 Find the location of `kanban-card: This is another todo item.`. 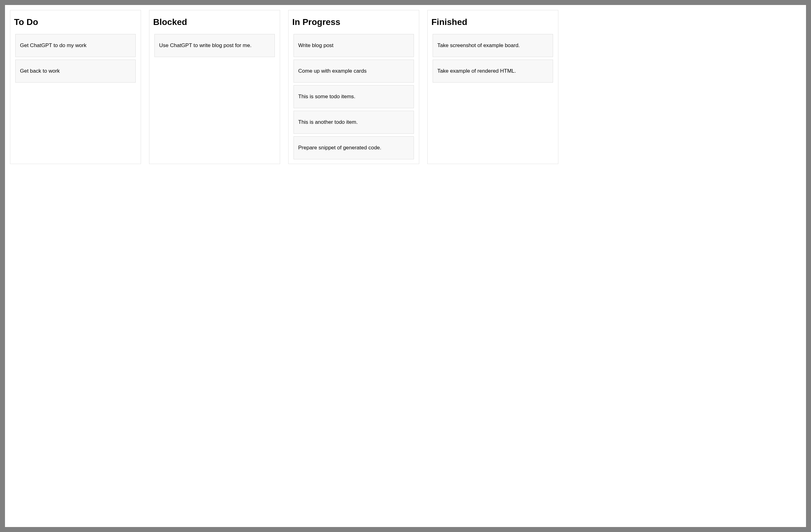

kanban-card: This is another todo item. is located at coordinates (354, 122).